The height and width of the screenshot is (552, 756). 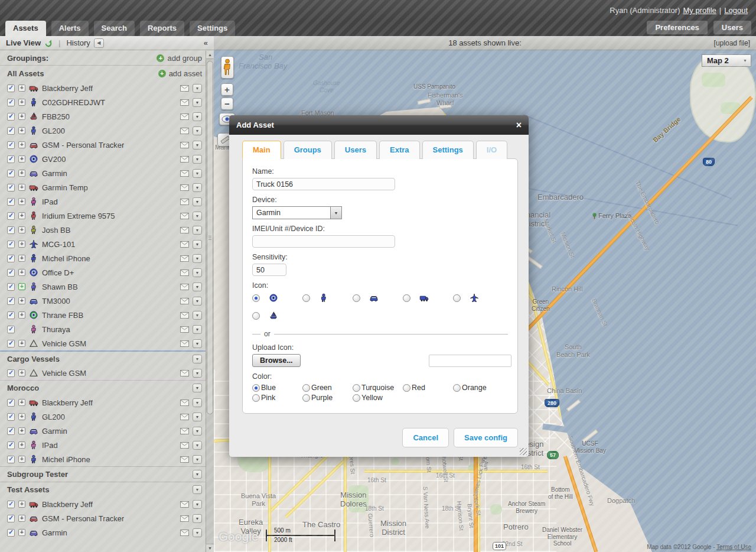 I want to click on device-select: Garmin ▼, so click(x=297, y=213).